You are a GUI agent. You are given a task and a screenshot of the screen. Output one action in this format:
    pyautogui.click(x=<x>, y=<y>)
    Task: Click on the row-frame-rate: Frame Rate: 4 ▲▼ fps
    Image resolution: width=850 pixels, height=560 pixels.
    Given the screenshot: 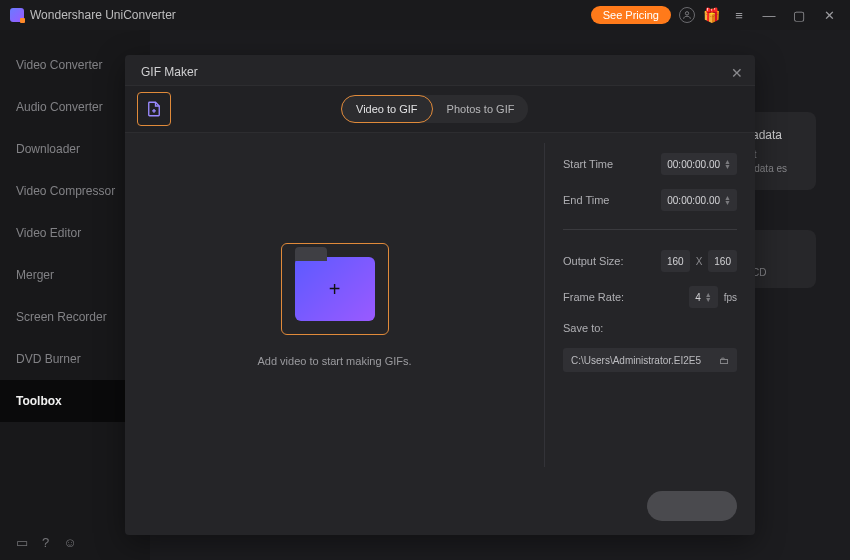 What is the action you would take?
    pyautogui.click(x=650, y=297)
    